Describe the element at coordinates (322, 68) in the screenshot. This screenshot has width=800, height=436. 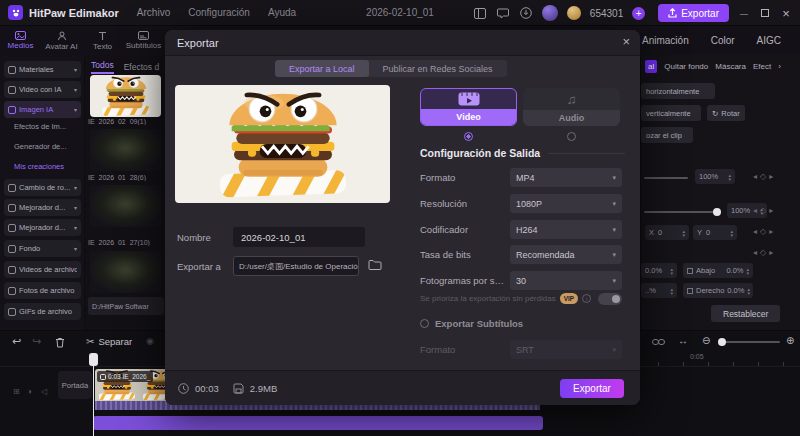
I see `tab-exportar-local: Exportar a Local` at that location.